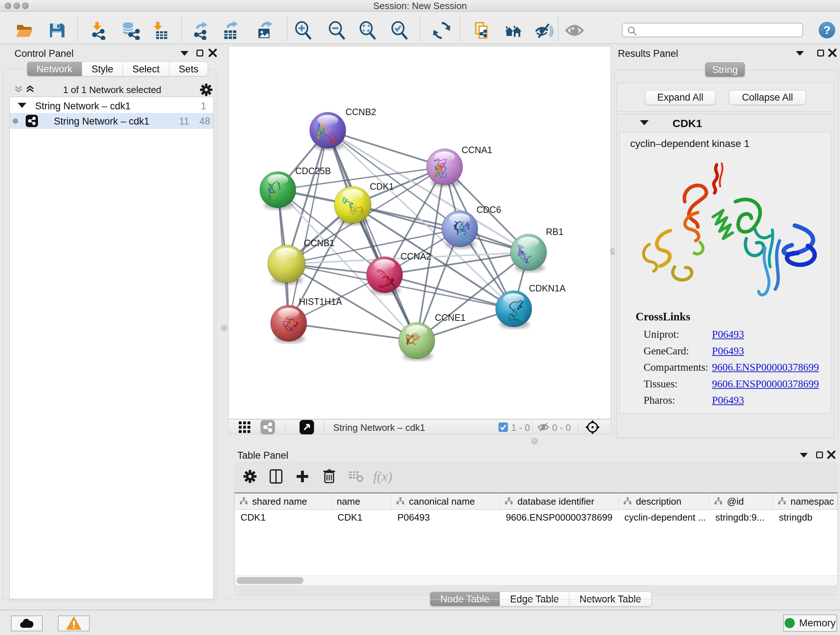 This screenshot has height=635, width=840. What do you see at coordinates (22, 106) in the screenshot?
I see `tree-expand-icon` at bounding box center [22, 106].